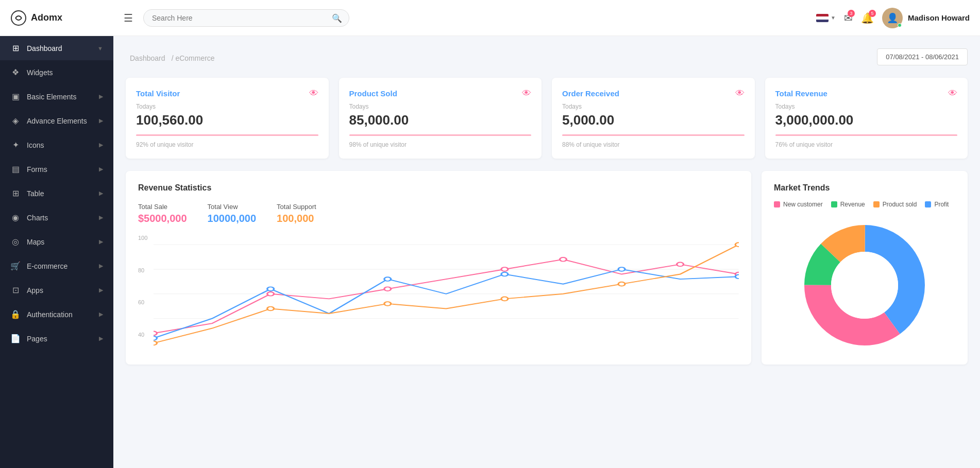 The height and width of the screenshot is (468, 980). I want to click on mail-button: ✉ 3, so click(848, 18).